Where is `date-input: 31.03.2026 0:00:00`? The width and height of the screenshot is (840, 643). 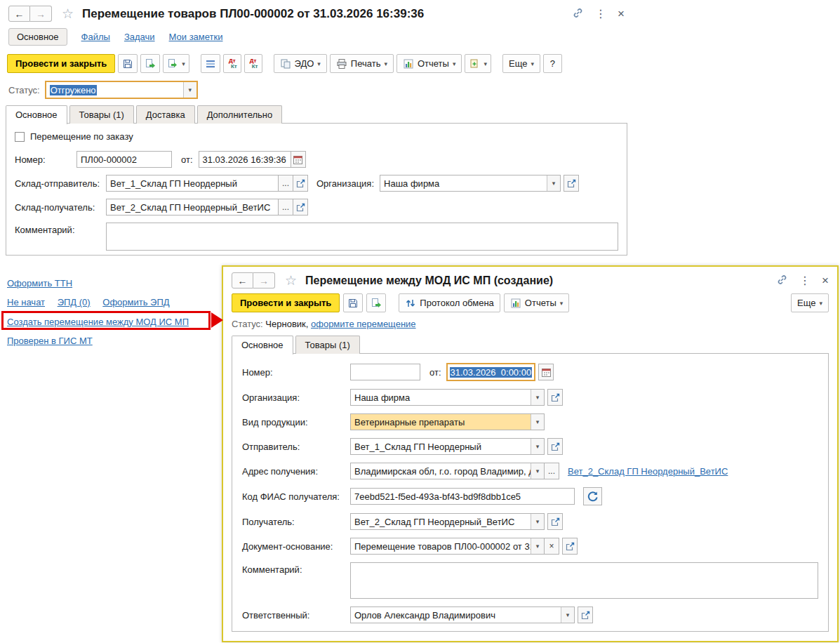 date-input: 31.03.2026 0:00:00 is located at coordinates (491, 372).